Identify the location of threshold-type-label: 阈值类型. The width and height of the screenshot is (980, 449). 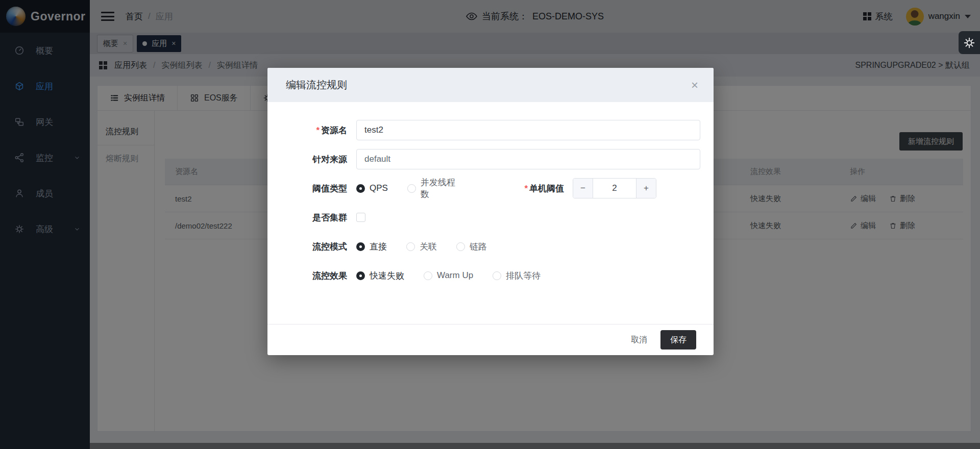
(316, 189).